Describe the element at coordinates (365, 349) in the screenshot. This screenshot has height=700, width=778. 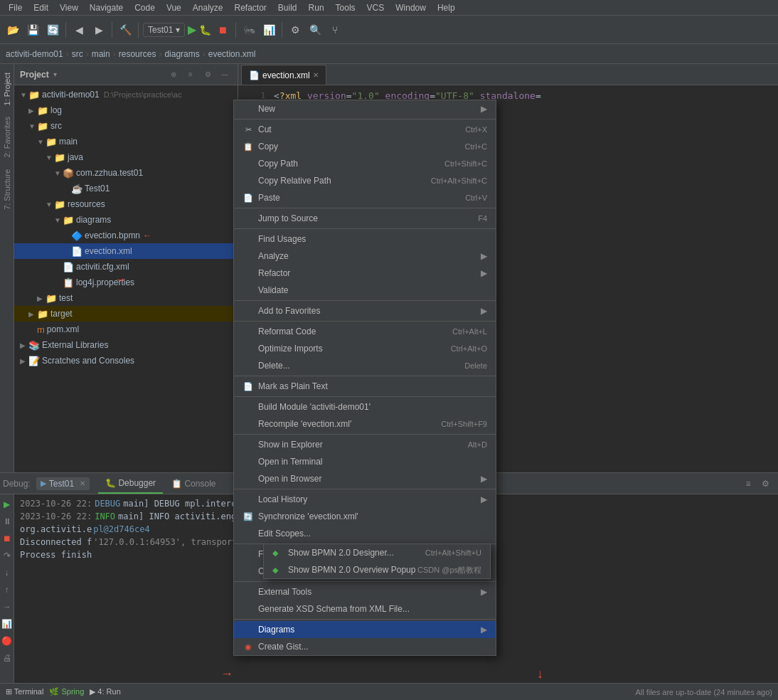
I see `ctx-optimize-imports: Optimize Imports Ctrl+Alt+O` at that location.